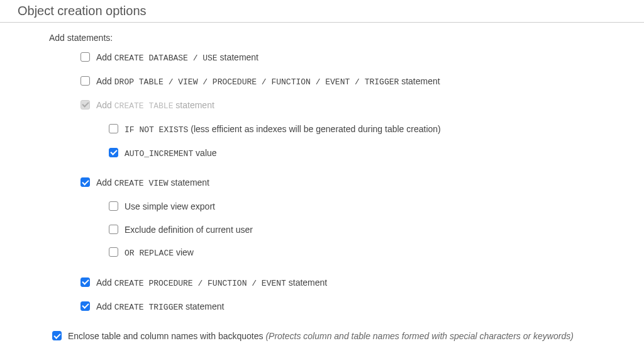 The height and width of the screenshot is (353, 644). Describe the element at coordinates (155, 106) in the screenshot. I see `create-table-label: Add CREATE TABLE statement` at that location.